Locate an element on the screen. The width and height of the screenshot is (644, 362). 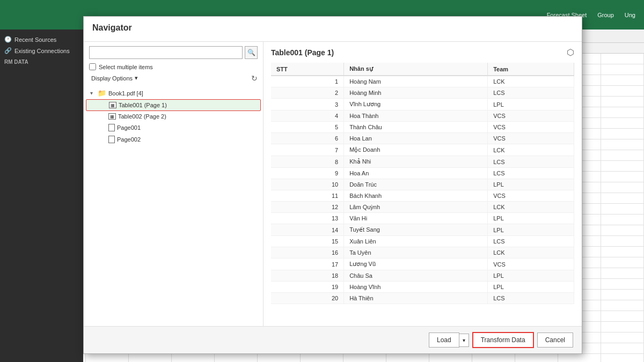
search-button: 🔍 is located at coordinates (251, 53).